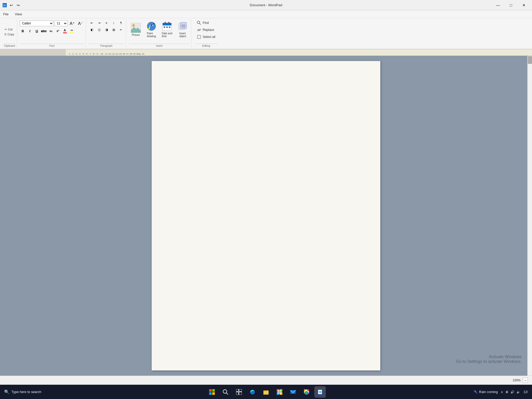 The height and width of the screenshot is (399, 532). I want to click on increase-indent-button: ⇥, so click(99, 23).